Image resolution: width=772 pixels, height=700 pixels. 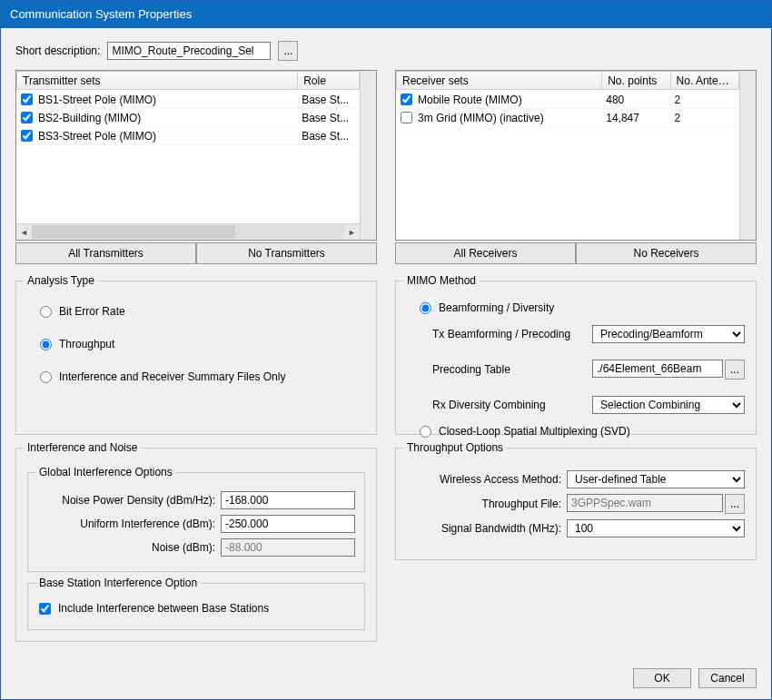 I want to click on tx-row-name: BS3-Street Pole (MIMO), so click(x=97, y=136).